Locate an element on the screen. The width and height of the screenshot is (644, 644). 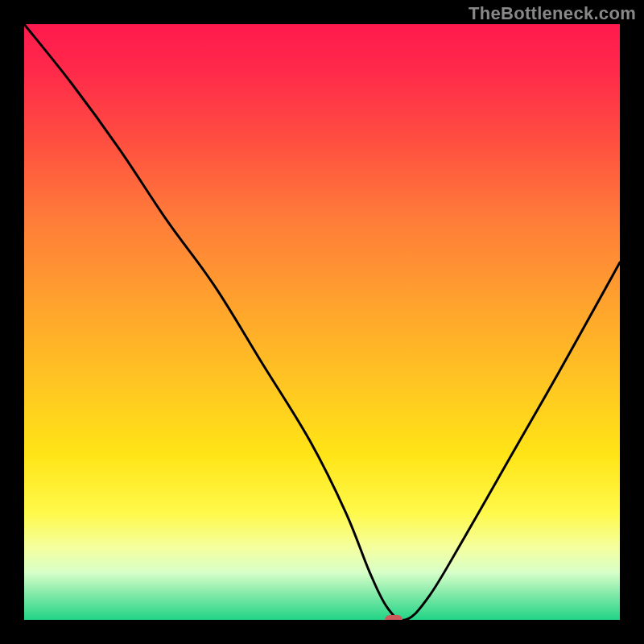
optimum-marker is located at coordinates (394, 617).